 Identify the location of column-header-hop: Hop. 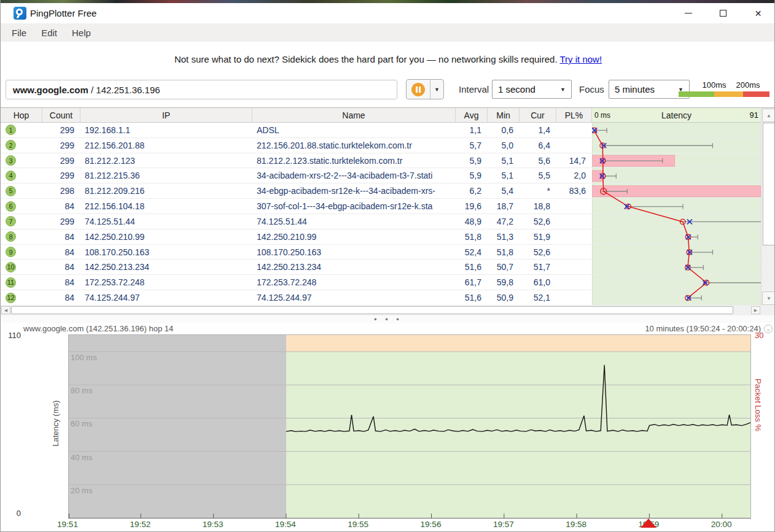
(21, 115).